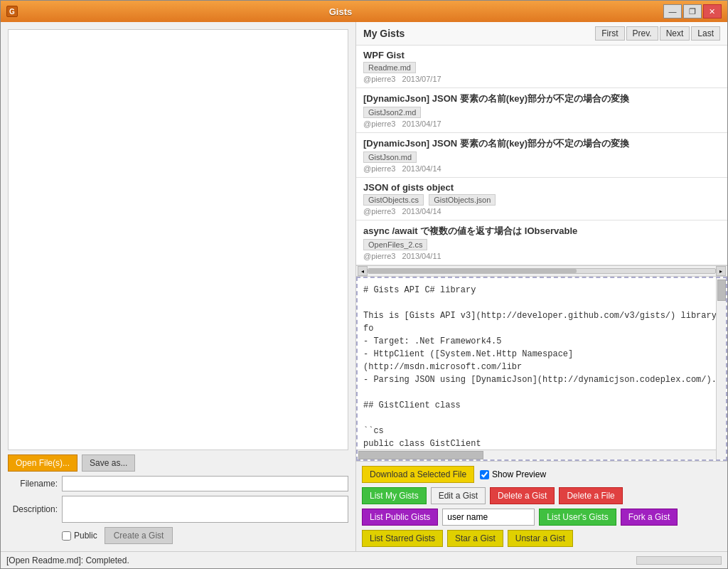  I want to click on gist-date: 2013/07/17, so click(422, 79).